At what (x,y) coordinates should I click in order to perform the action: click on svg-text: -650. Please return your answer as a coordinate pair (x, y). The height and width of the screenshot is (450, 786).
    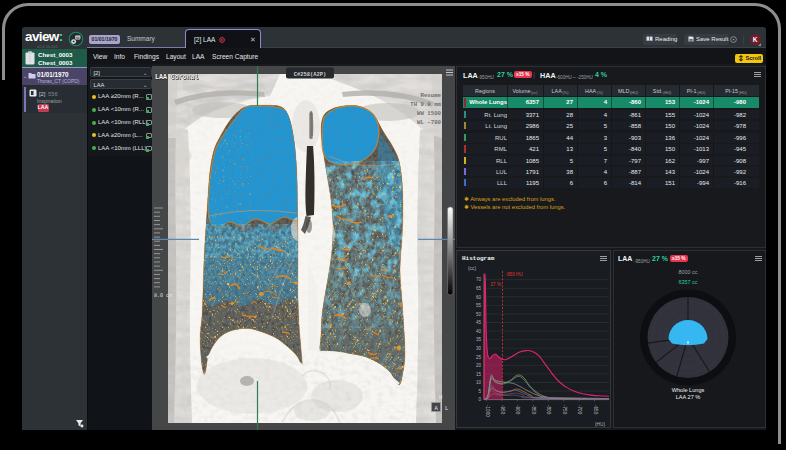
    Looking at the image, I should click on (596, 410).